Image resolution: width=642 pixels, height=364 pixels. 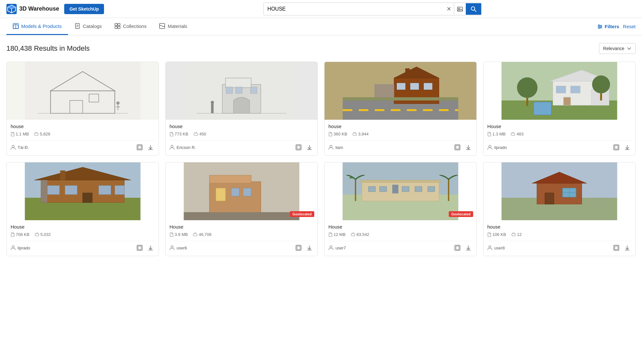 What do you see at coordinates (449, 9) in the screenshot?
I see `search-clear-button: ✕` at bounding box center [449, 9].